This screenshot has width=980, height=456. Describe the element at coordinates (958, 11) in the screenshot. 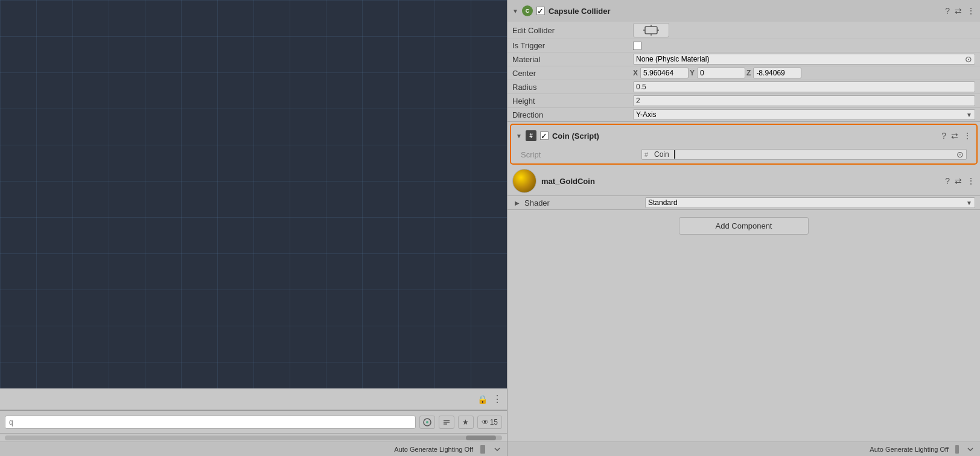

I see `settings-icon: ⇄` at that location.